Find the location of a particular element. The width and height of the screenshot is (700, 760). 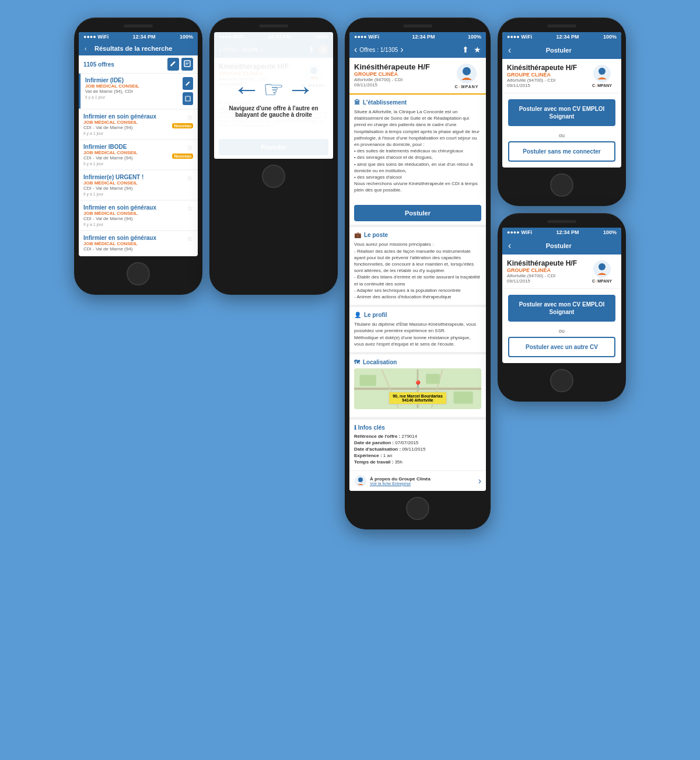

result-location-0: Val de Marne (94), CDI is located at coordinates (112, 91).